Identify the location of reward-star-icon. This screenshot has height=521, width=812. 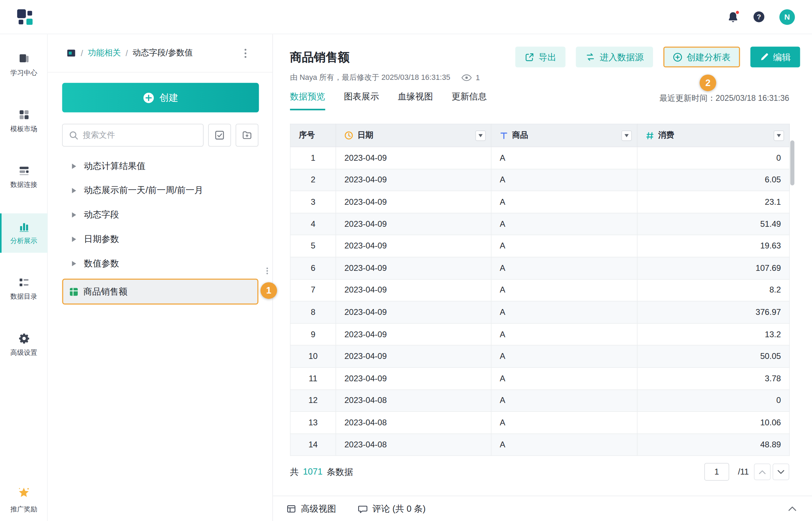
(24, 494).